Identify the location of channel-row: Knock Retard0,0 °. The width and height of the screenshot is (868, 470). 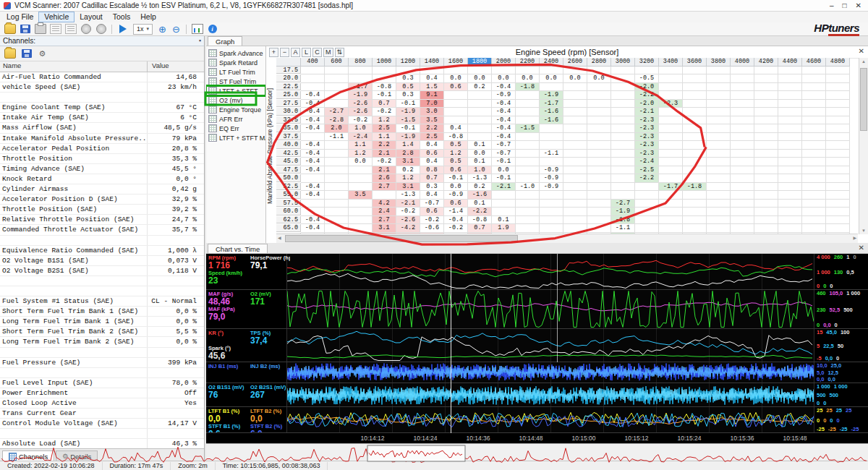
(102, 179).